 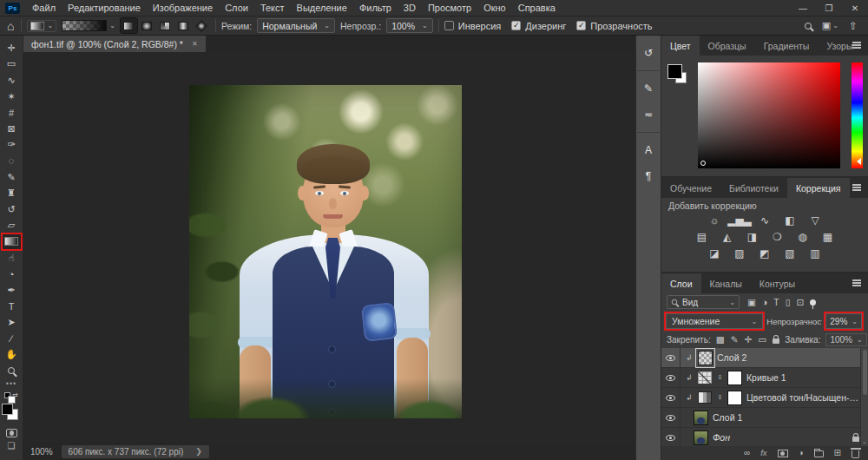 I want to click on default-swap-colors: ⇄, so click(x=11, y=395).